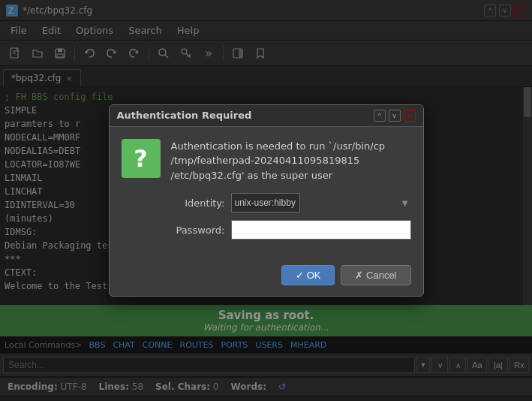  I want to click on identity-field: Identity: unix-user:hibby ▼, so click(291, 203).